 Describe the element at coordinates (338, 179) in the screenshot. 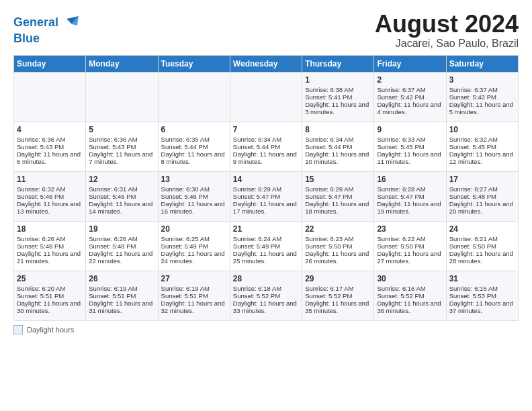

I see `day-number: 15` at that location.